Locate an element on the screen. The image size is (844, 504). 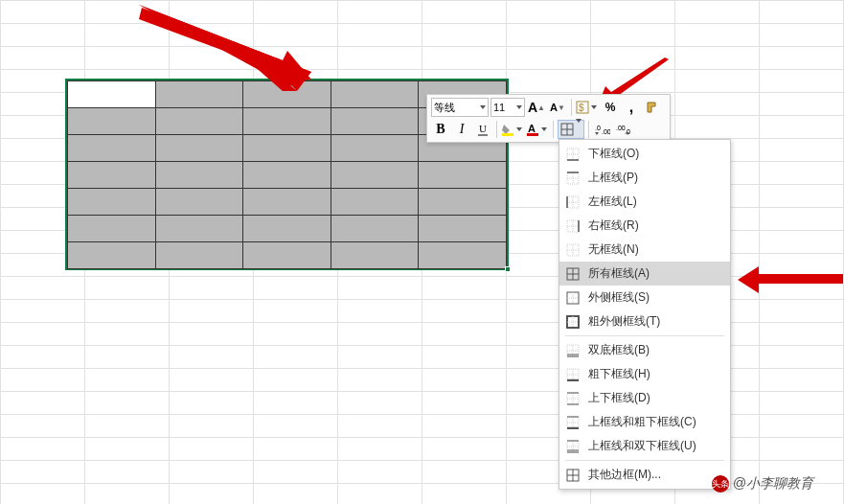
borders-icon is located at coordinates (567, 129).